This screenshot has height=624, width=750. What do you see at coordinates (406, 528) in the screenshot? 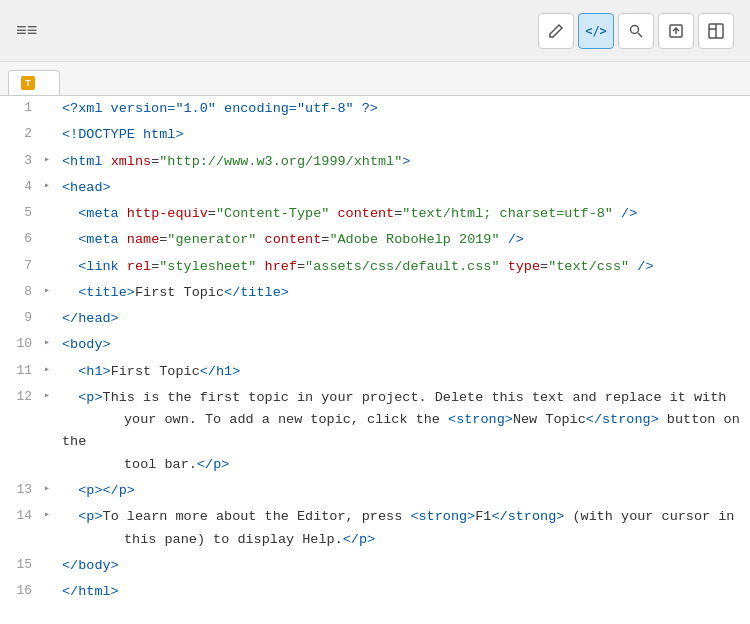
I see `code-line-content: <p>To learn more about the Editor, press…` at bounding box center [406, 528].